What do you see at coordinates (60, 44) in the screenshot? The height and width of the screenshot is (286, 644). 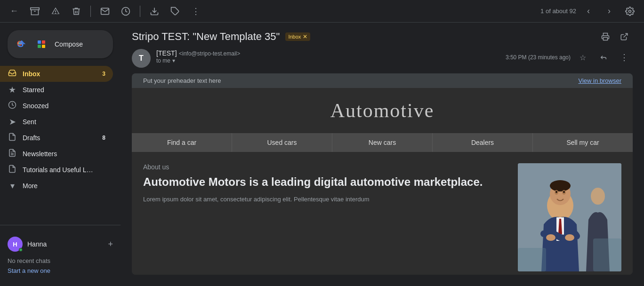 I see `compose-button: G Compose` at bounding box center [60, 44].